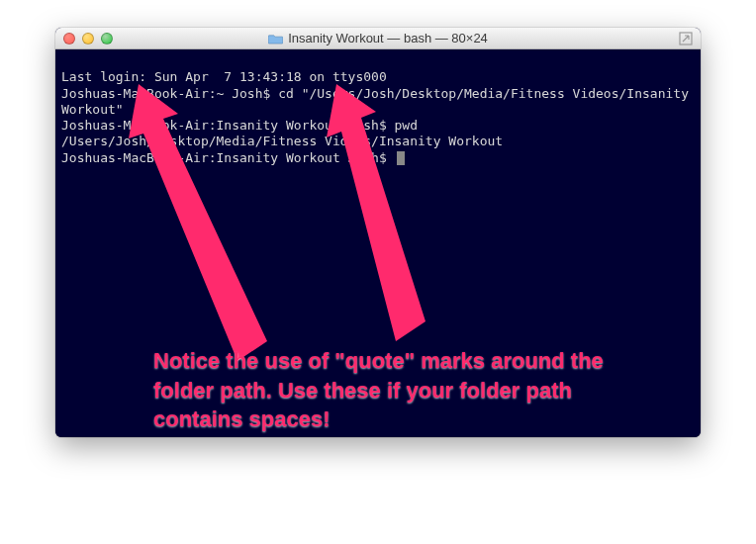  What do you see at coordinates (224, 77) in the screenshot?
I see `terminal-line: Last login: Sun Apr 7 13:43:18 on ttys00…` at bounding box center [224, 77].